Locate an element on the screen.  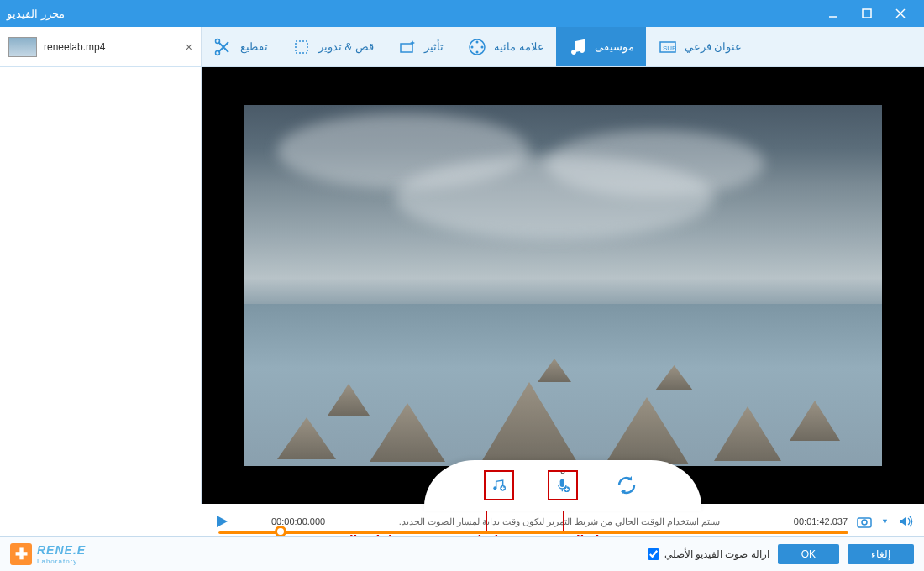
music-plus-icon is located at coordinates (499, 485).